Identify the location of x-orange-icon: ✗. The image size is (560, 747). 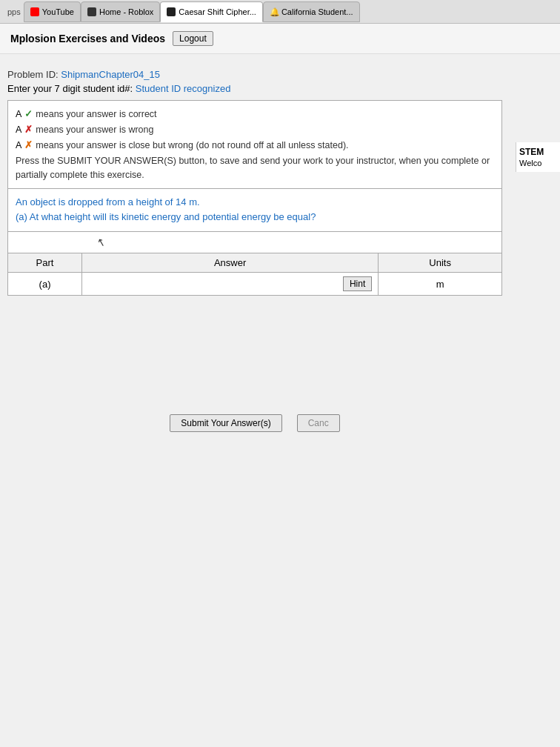
(28, 145).